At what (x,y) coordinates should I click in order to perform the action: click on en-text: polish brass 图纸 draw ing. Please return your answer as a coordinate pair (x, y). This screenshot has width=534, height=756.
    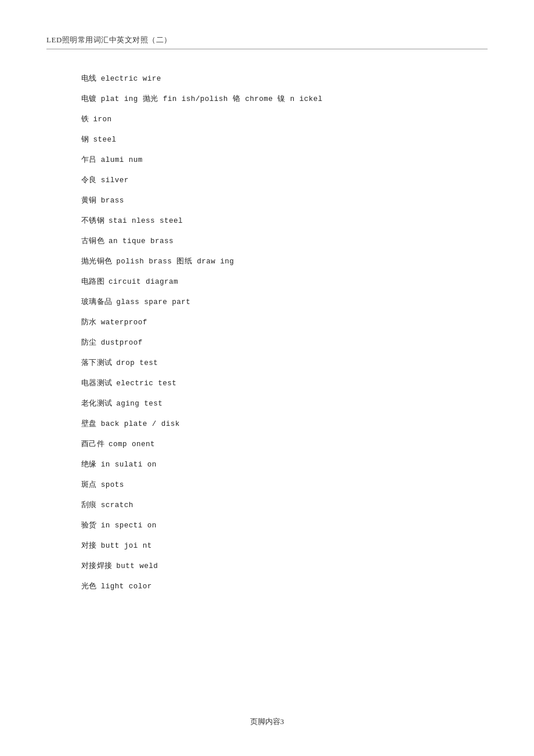
    Looking at the image, I should click on (175, 262).